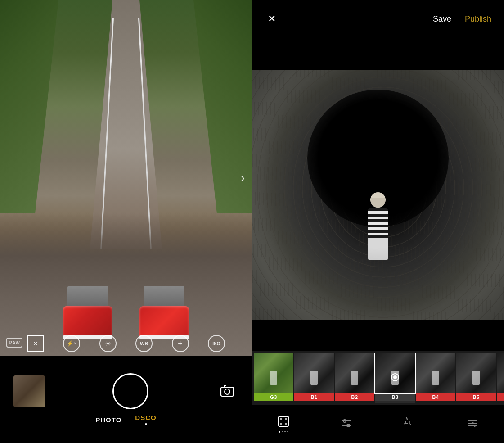 This screenshot has width=504, height=443. Describe the element at coordinates (144, 344) in the screenshot. I see `wb-btn: WB` at that location.